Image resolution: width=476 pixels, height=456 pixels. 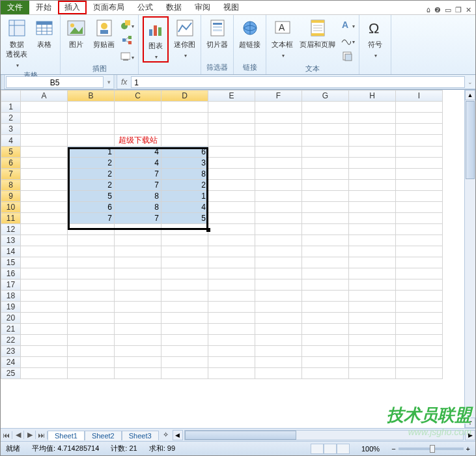 I want to click on cell-D19, so click(x=185, y=307).